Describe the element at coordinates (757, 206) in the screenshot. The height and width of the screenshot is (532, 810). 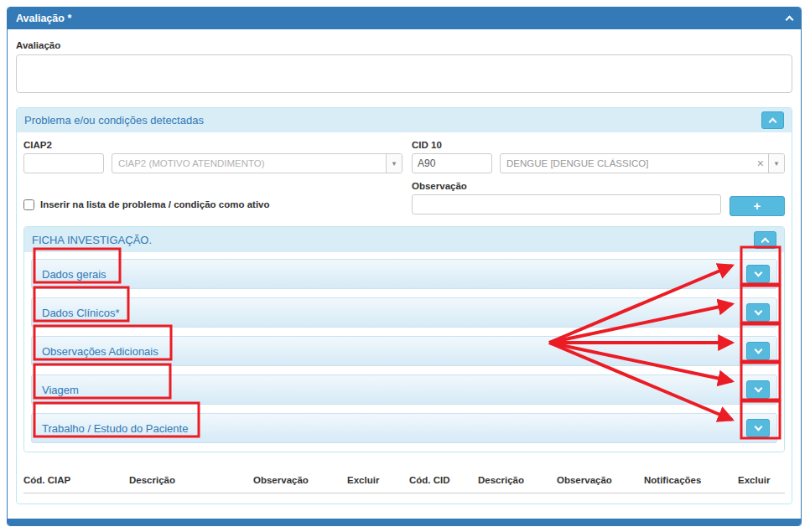
I see `add-button: +` at that location.